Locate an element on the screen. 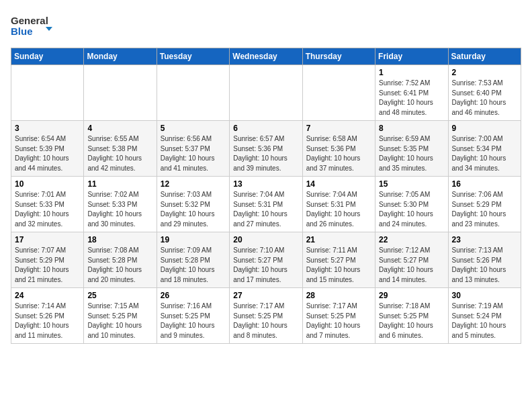 This screenshot has height=411, width=532. day-info: Sunrise: 7:14 AMSunset: 5:26 PMDaylight:… is located at coordinates (47, 321).